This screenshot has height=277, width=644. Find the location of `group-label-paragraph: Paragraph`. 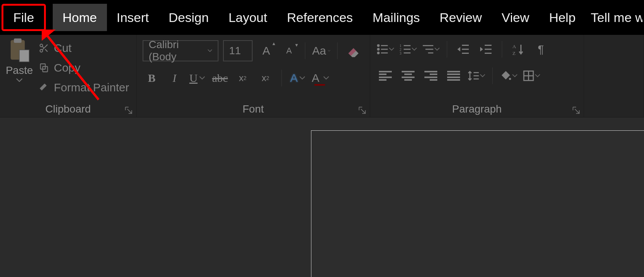

group-label-paragraph: Paragraph is located at coordinates (477, 109).